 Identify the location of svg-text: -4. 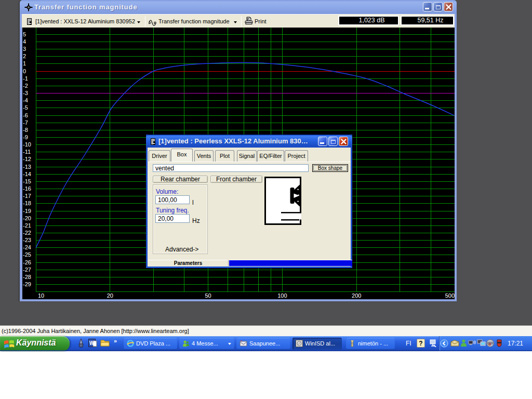
(25, 100).